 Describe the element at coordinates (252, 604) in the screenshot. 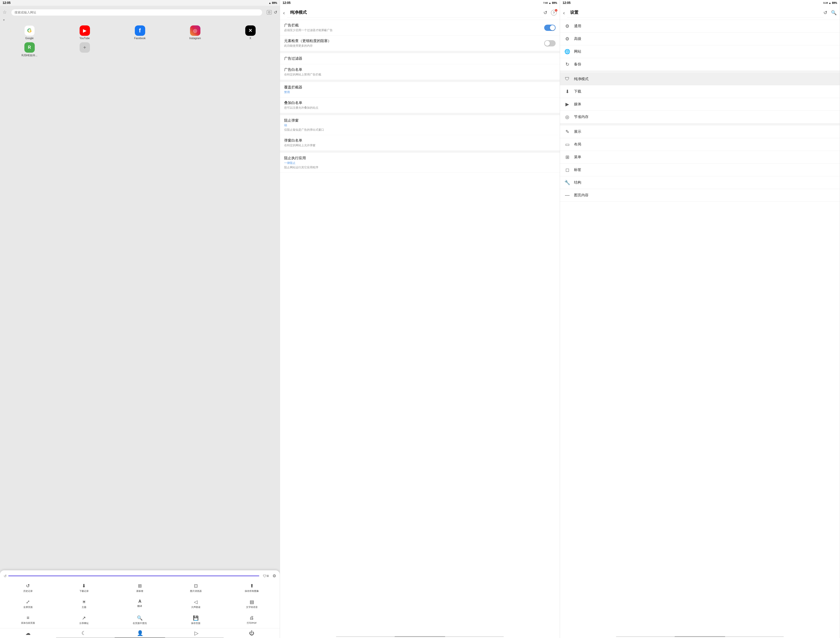

I see `menu-ocr: ▤ 文字转语音` at that location.